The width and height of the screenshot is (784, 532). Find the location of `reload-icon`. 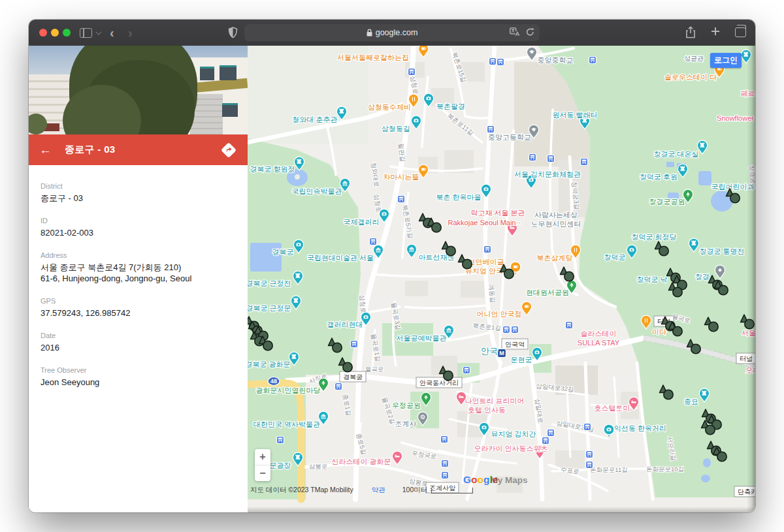

reload-icon is located at coordinates (531, 32).